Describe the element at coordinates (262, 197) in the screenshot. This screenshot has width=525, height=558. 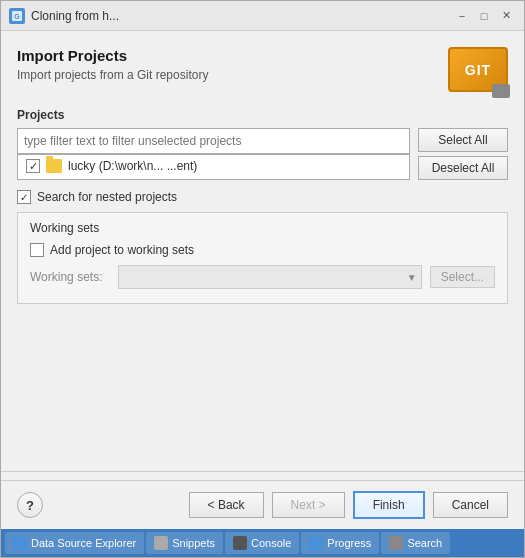
I see `search-nested-row: Search for nested projects` at that location.